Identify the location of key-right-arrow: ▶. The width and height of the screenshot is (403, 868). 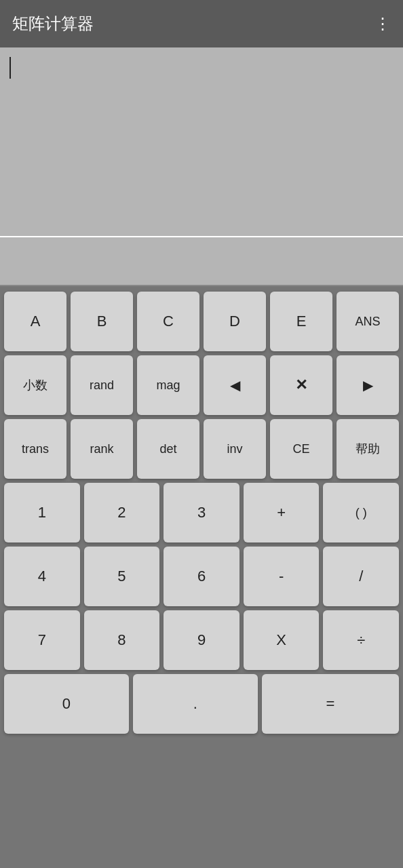
(368, 385).